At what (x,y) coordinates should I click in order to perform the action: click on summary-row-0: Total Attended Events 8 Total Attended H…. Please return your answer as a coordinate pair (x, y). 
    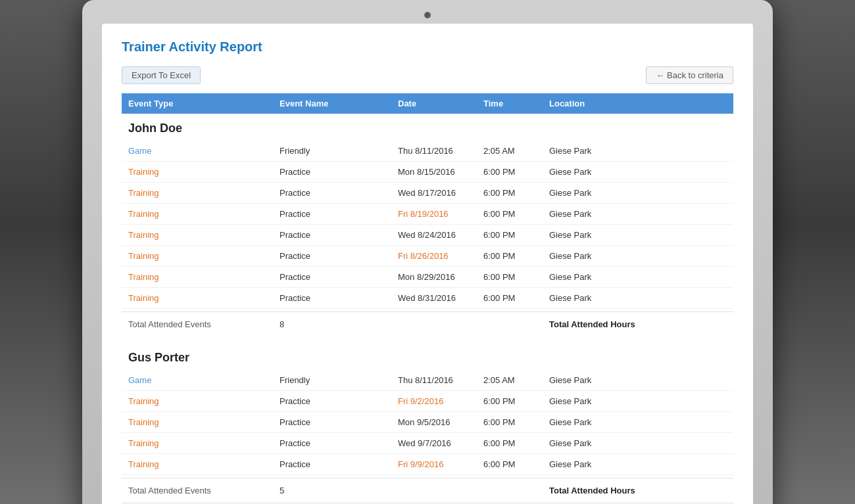
    Looking at the image, I should click on (428, 324).